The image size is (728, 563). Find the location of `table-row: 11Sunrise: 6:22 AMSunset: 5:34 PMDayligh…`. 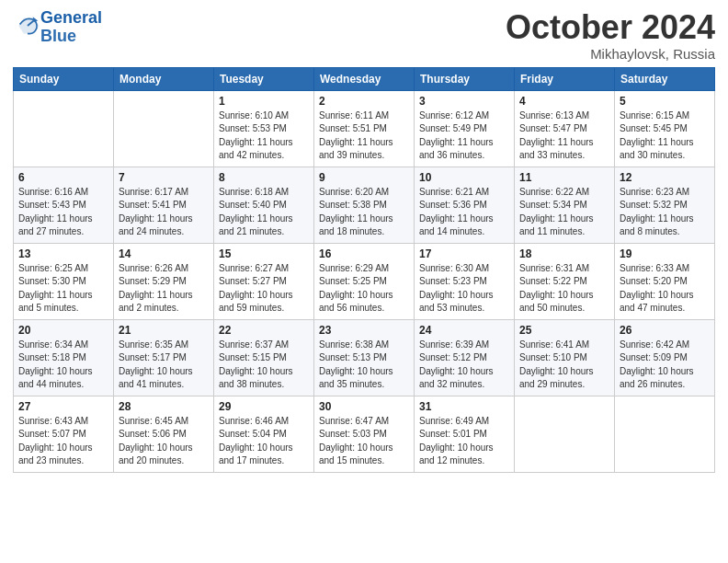

table-row: 11Sunrise: 6:22 AMSunset: 5:34 PMDayligh… is located at coordinates (564, 204).